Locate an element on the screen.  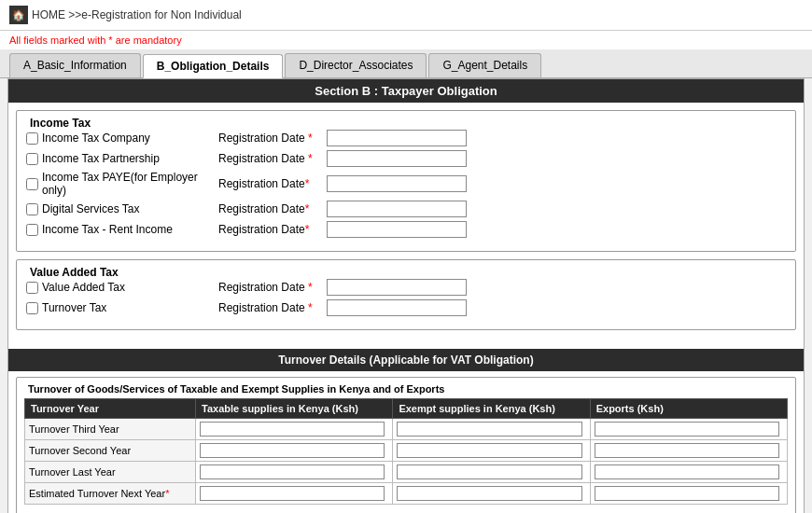
income-tax-paye-row: Income Tax PAYE(for Employer only) Regis… is located at coordinates (406, 184).